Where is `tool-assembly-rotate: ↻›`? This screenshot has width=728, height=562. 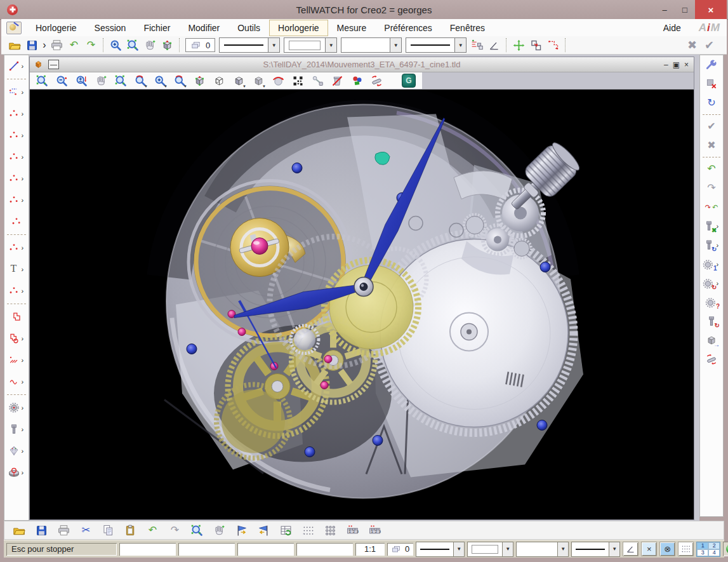
tool-assembly-rotate: ↻› is located at coordinates (711, 245).